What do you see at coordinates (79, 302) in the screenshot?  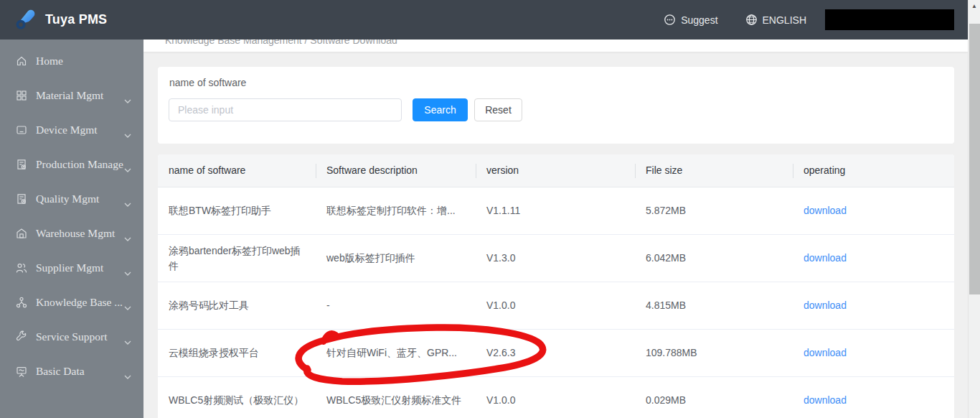 I see `sidebar-label: Knowledge Base ...` at bounding box center [79, 302].